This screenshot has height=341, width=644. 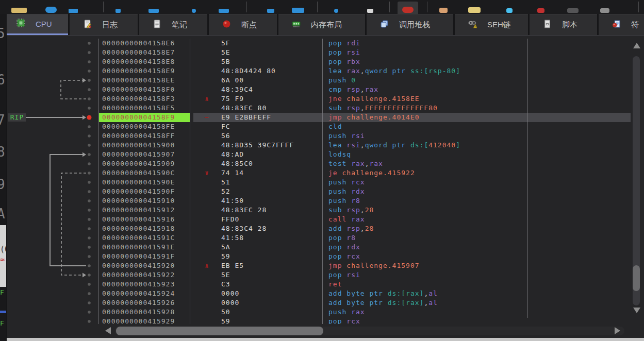 I want to click on tab-cpu: CPU, so click(x=36, y=25).